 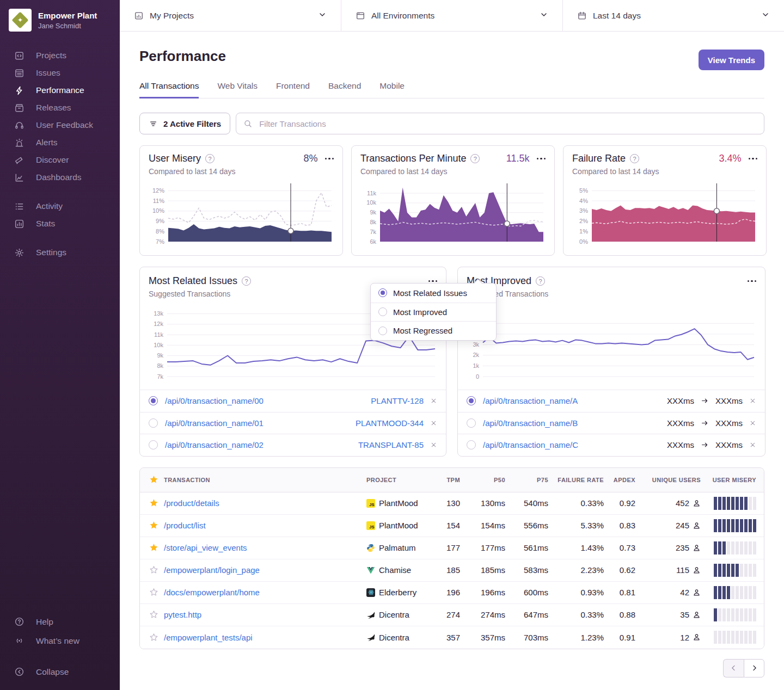 I want to click on sidebar-item-label: Activity, so click(x=49, y=206).